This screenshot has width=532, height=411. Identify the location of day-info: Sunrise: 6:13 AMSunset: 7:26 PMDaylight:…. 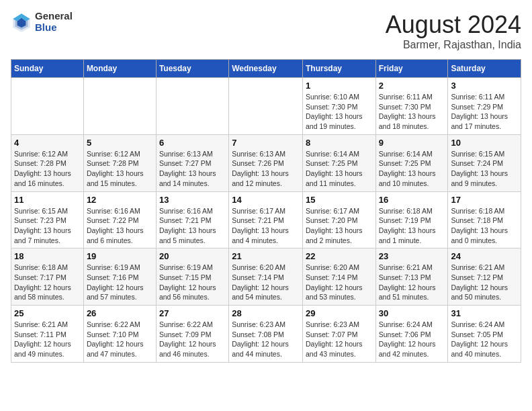
(266, 169).